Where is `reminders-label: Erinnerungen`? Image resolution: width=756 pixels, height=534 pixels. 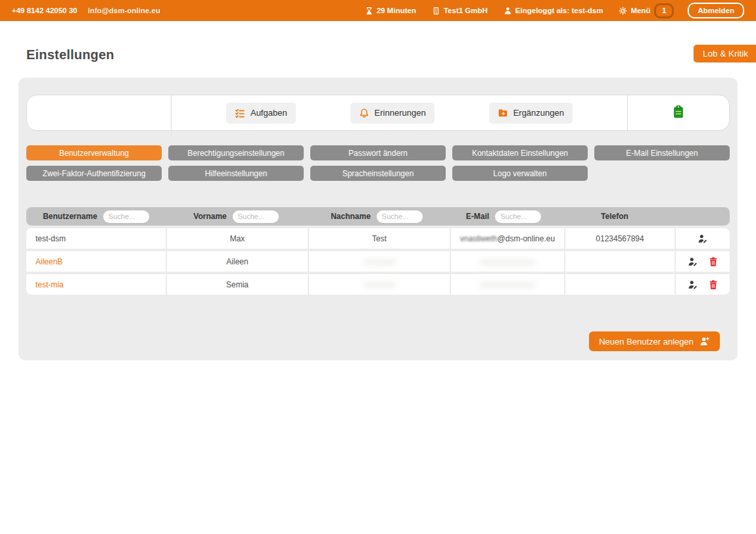 reminders-label: Erinnerungen is located at coordinates (400, 113).